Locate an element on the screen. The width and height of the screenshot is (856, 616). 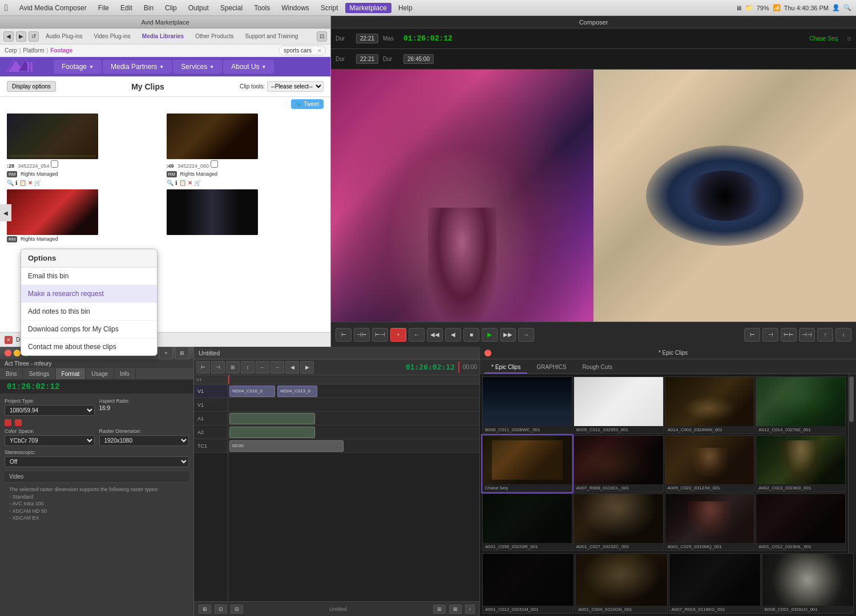
clip-cell-9: A001_C036_03153R_001 is located at coordinates (527, 522).